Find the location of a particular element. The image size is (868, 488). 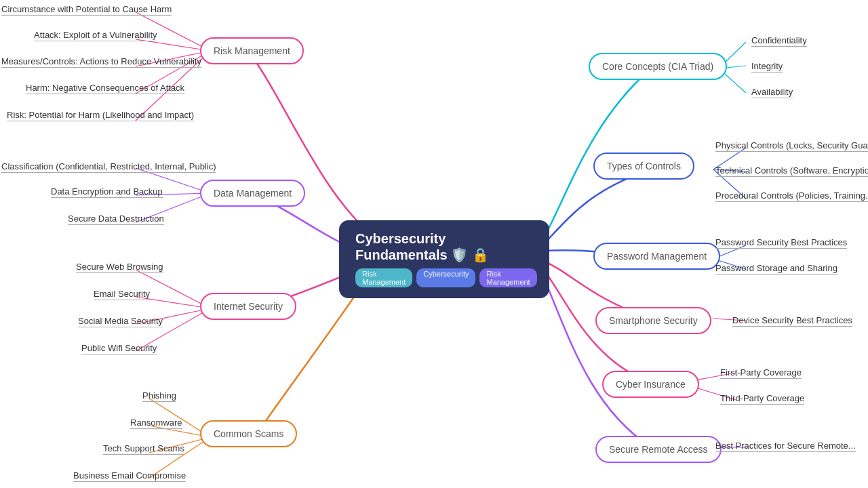

leaf-confidentiality: Confidentiality is located at coordinates (779, 41).